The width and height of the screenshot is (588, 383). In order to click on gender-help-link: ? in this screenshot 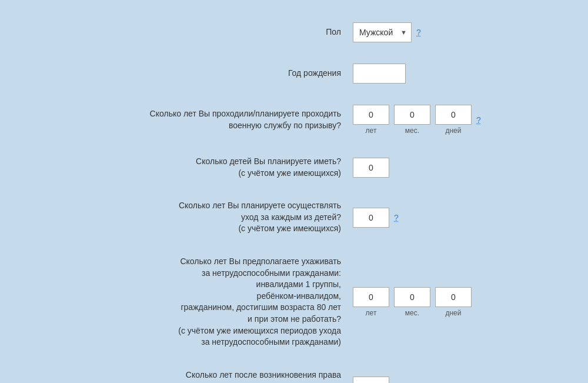, I will do `click(419, 32)`.